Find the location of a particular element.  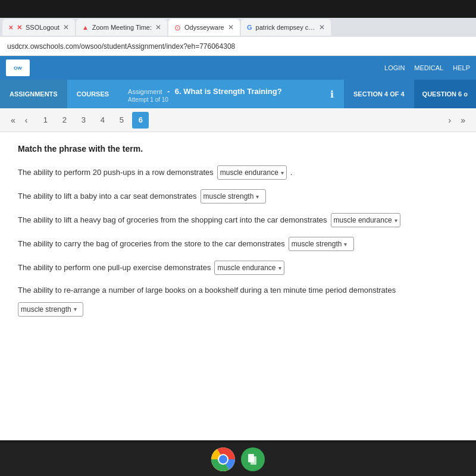

login-nav: LOGIN is located at coordinates (394, 68).